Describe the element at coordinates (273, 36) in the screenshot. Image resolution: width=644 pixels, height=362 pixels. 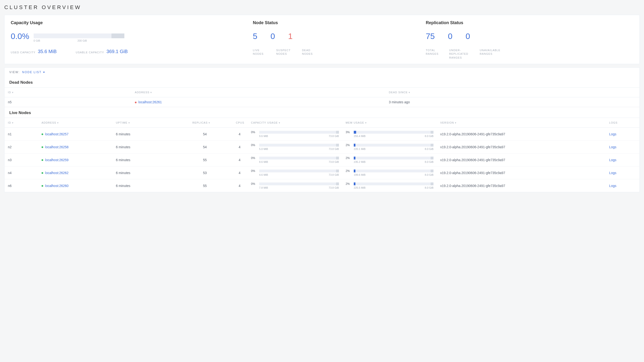
I see `suspect-nodes-count: 0` at that location.